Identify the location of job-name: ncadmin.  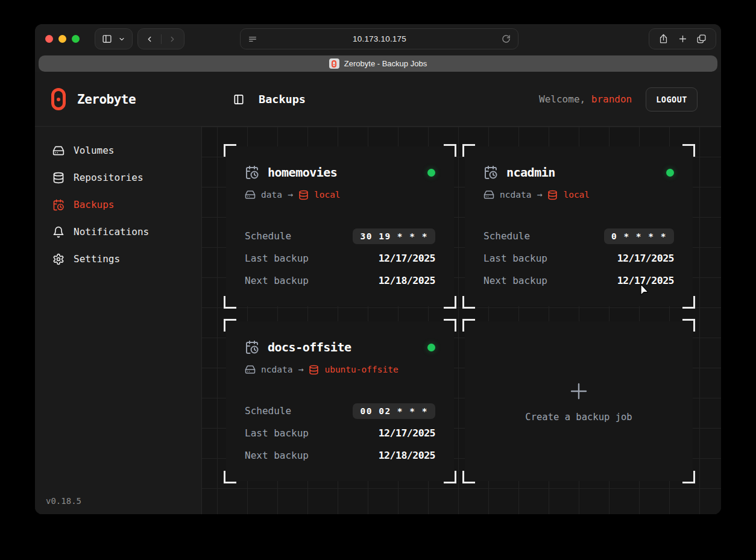
(531, 172).